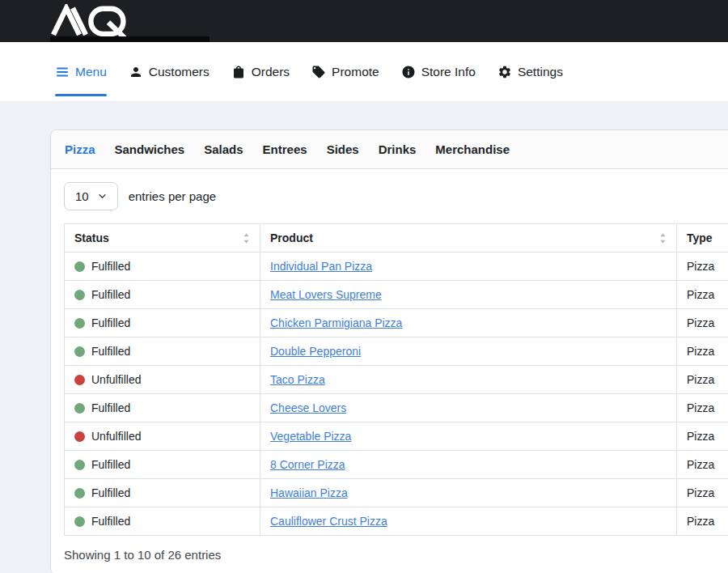  What do you see at coordinates (448, 72) in the screenshot?
I see `nav-item-label: Store Info` at bounding box center [448, 72].